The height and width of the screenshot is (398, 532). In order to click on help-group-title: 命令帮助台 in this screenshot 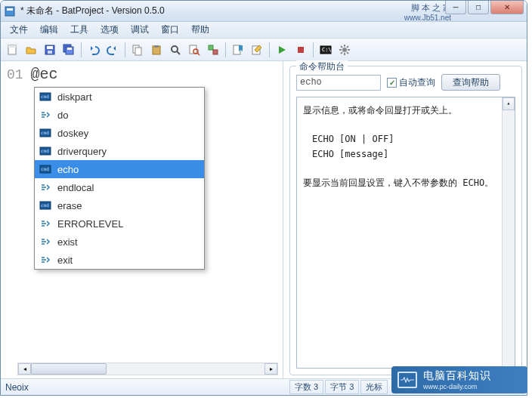, I will do `click(322, 66)`.